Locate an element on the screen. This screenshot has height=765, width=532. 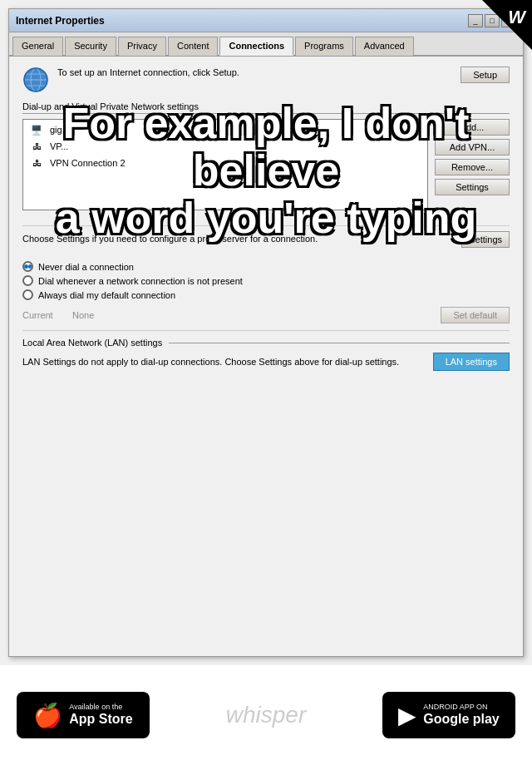
radio-label-always: Always dial my default connection is located at coordinates (106, 295).